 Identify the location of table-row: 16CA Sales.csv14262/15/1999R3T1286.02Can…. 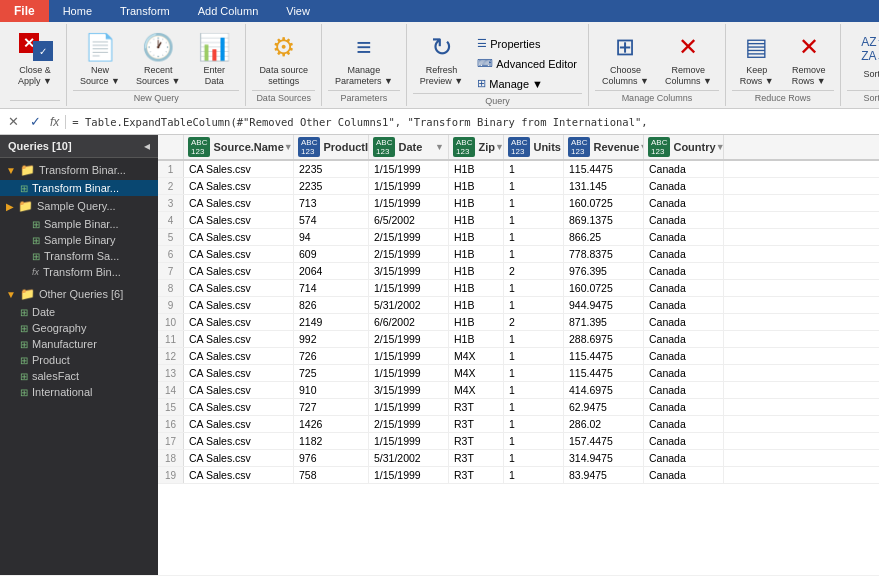
(518, 424).